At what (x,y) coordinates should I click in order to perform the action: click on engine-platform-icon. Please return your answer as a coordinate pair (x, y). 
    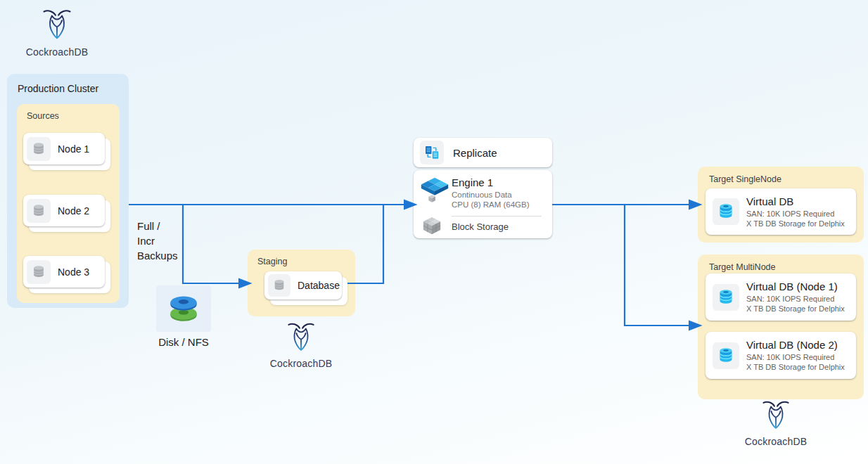
    Looking at the image, I should click on (435, 191).